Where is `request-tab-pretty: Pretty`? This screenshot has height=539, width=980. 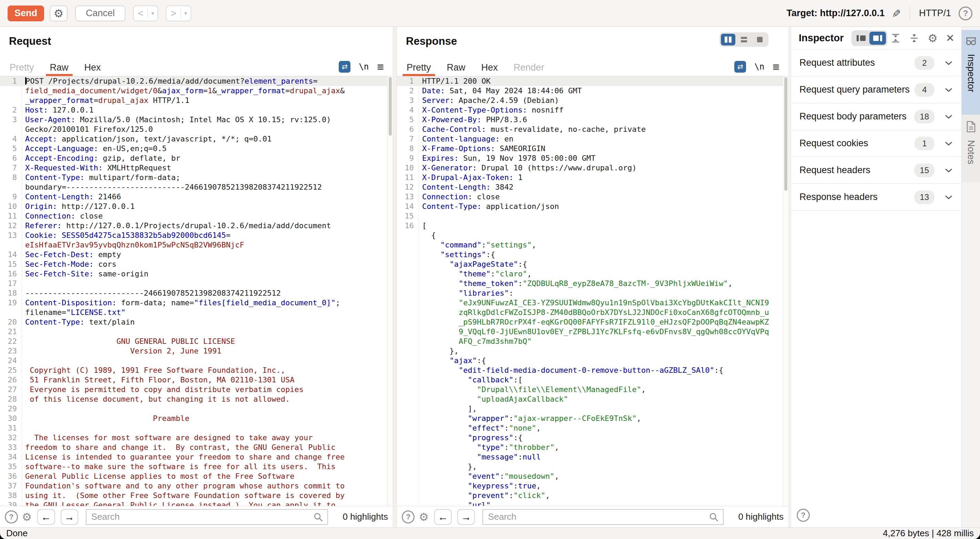 request-tab-pretty: Pretty is located at coordinates (22, 68).